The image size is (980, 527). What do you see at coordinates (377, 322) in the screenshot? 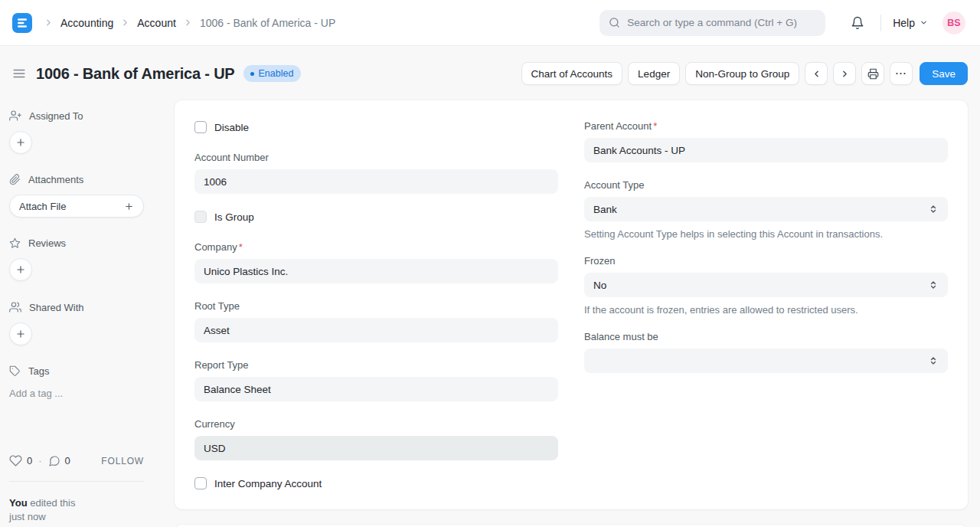
I see `root-type-field: Root Type Asset` at bounding box center [377, 322].